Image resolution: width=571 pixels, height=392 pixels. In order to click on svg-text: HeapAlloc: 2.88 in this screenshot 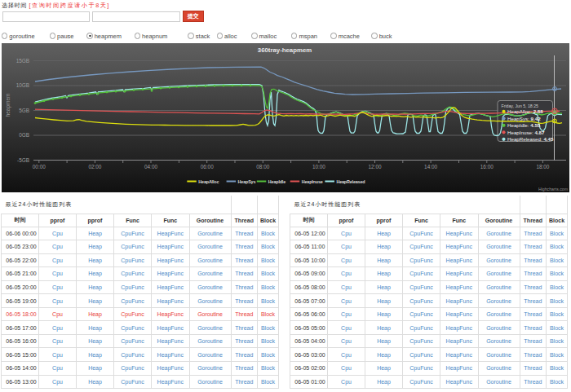, I will do `click(525, 111)`.